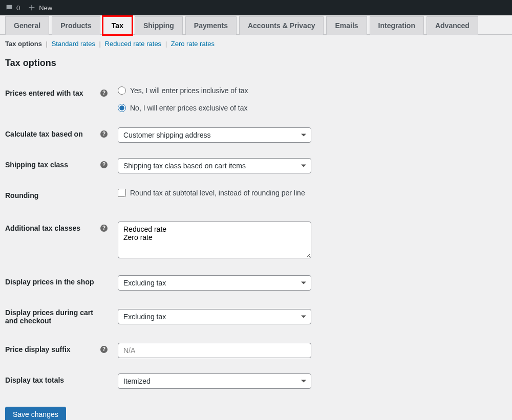  What do you see at coordinates (44, 134) in the screenshot?
I see `label-calculate-tax: Calculate tax based on` at bounding box center [44, 134].